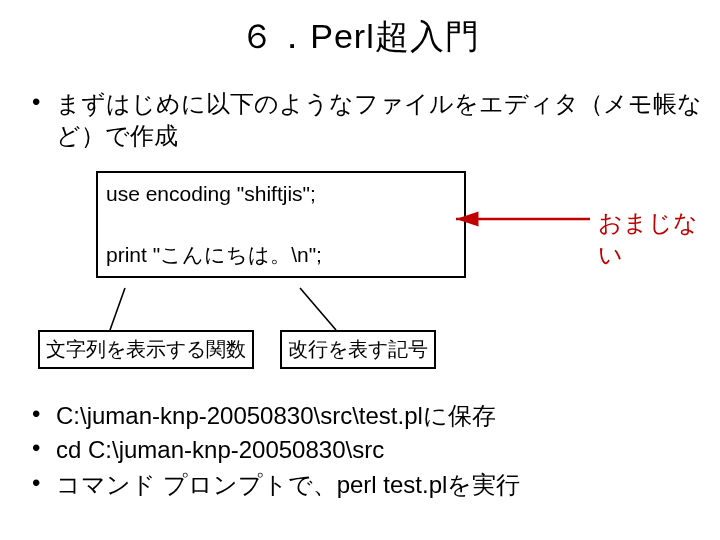 This screenshot has width=720, height=540. What do you see at coordinates (318, 309) in the screenshot?
I see `line-newline-to-annot` at bounding box center [318, 309].